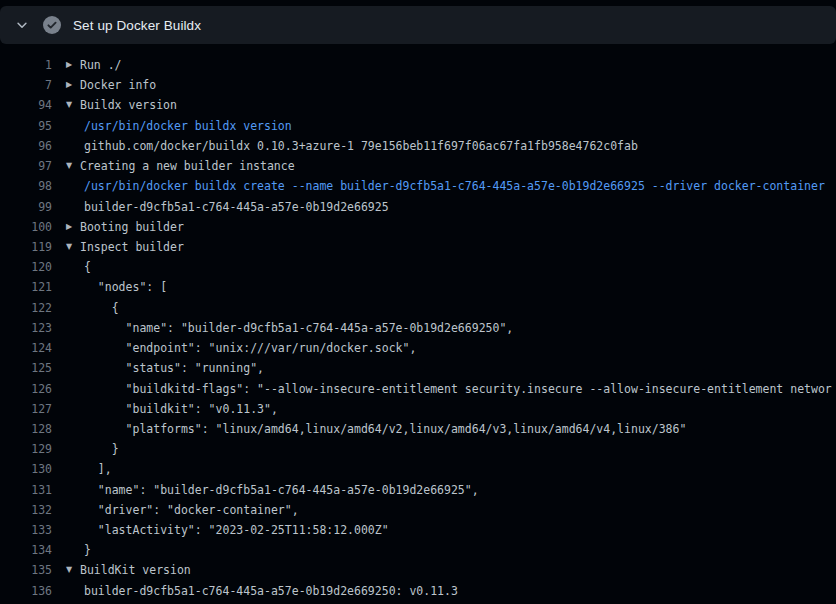 The image size is (836, 604). I want to click on log-line: 96github.com/docker/buildx 0.10.3+azure-…, so click(418, 146).